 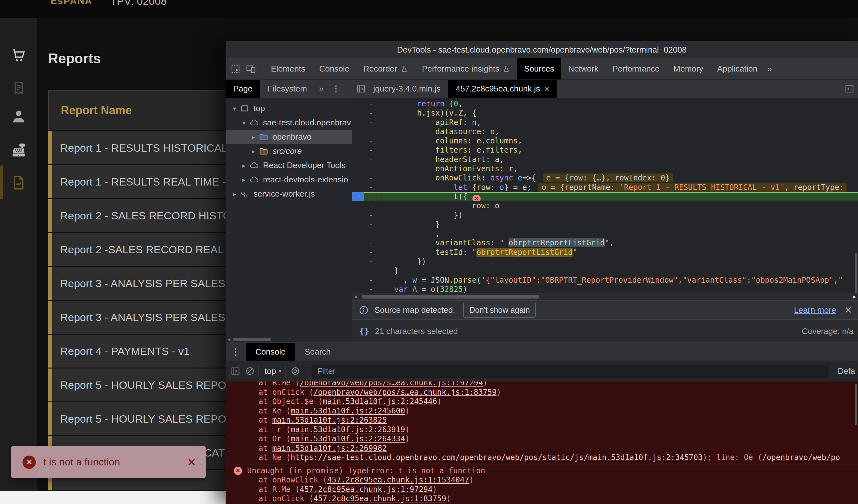 What do you see at coordinates (270, 352) in the screenshot?
I see `console-tab-console: Console` at bounding box center [270, 352].